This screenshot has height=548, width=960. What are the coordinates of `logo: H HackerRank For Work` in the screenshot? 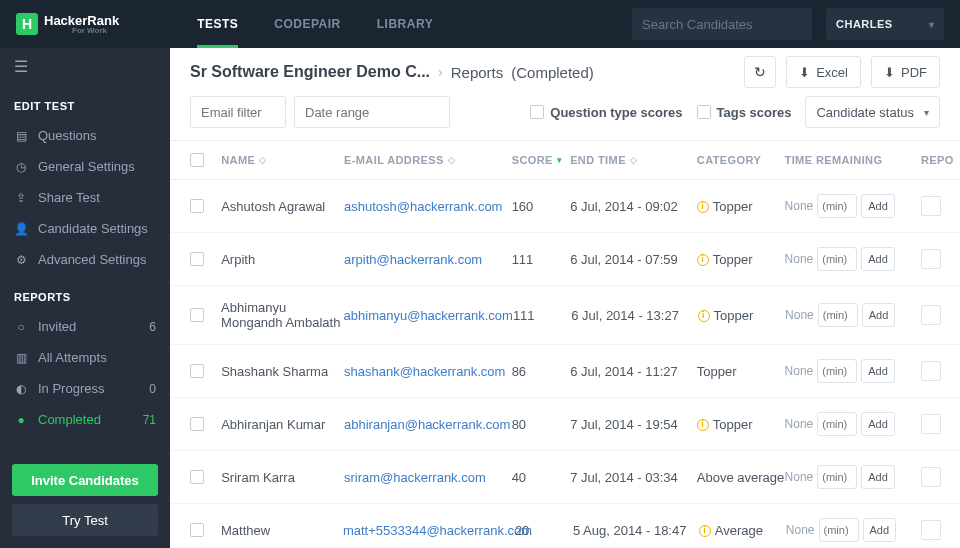 It's located at (68, 24).